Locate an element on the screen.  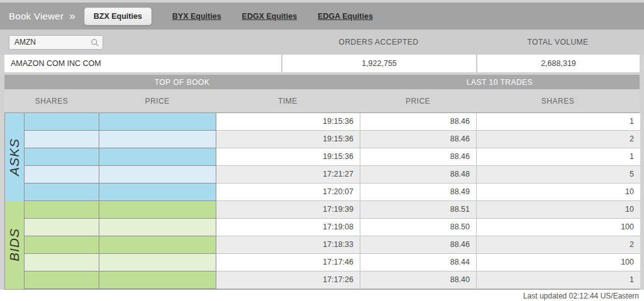
tab-edga-equities: EDGA Equities is located at coordinates (345, 16).